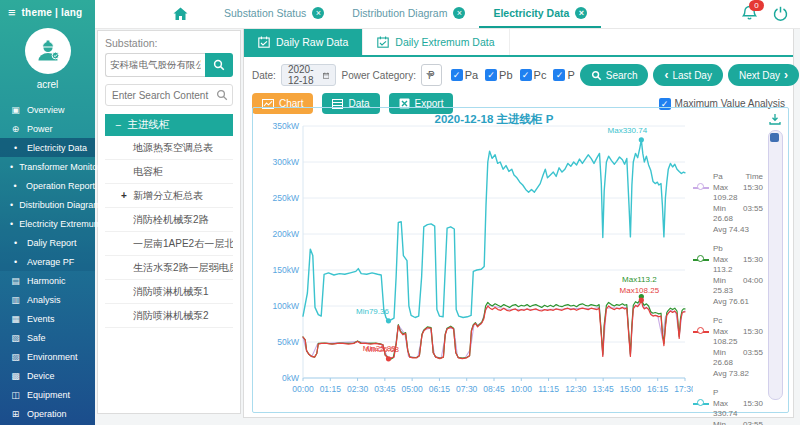  What do you see at coordinates (16, 319) in the screenshot?
I see `events-icon: ▦` at bounding box center [16, 319].